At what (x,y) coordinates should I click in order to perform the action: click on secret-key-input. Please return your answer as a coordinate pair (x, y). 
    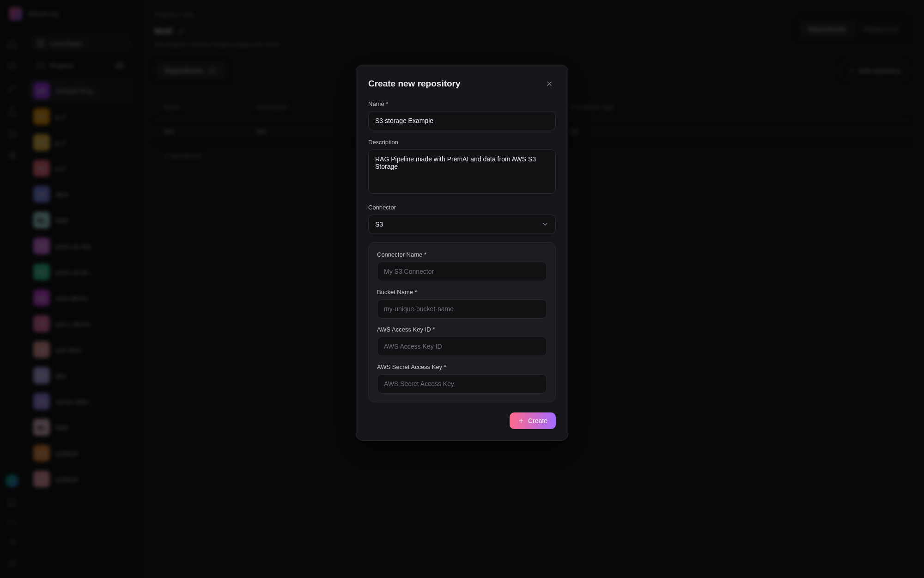
    Looking at the image, I should click on (462, 384).